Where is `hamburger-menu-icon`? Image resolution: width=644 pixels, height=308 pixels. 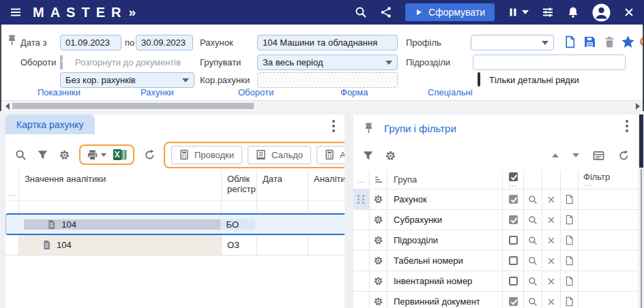
hamburger-menu-icon is located at coordinates (16, 12).